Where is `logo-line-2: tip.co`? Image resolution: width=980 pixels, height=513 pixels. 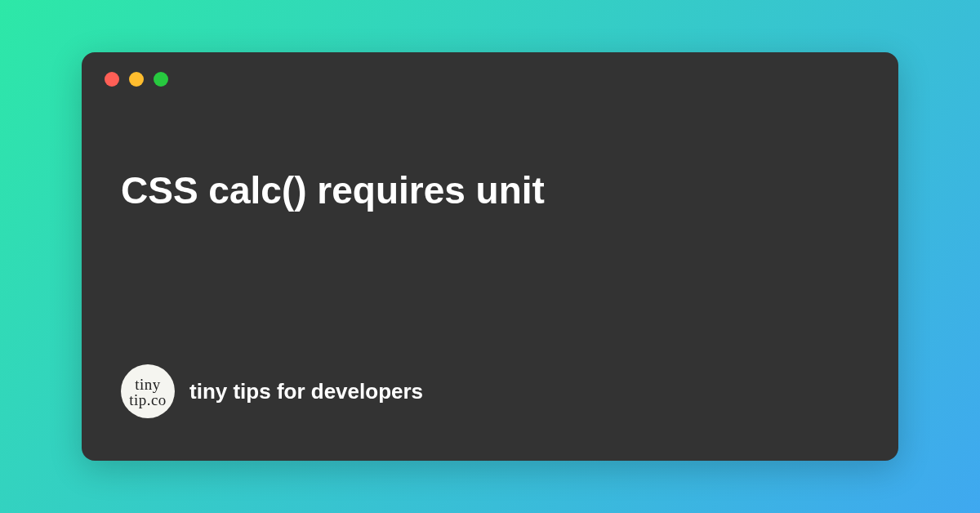
logo-line-2: tip.co is located at coordinates (148, 400).